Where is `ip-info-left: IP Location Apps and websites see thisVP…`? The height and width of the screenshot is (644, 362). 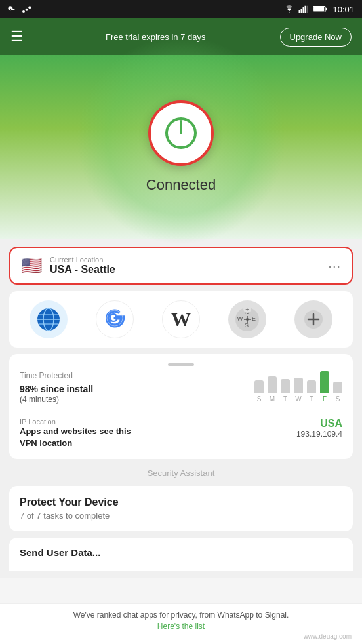 ip-info-left: IP Location Apps and websites see thisVP… is located at coordinates (75, 433).